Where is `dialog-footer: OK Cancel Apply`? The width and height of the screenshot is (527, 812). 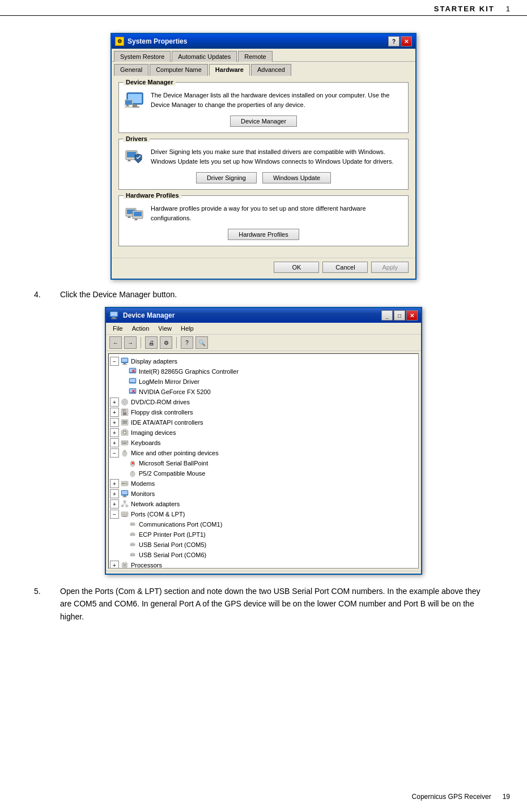
dialog-footer: OK Cancel Apply is located at coordinates (264, 268).